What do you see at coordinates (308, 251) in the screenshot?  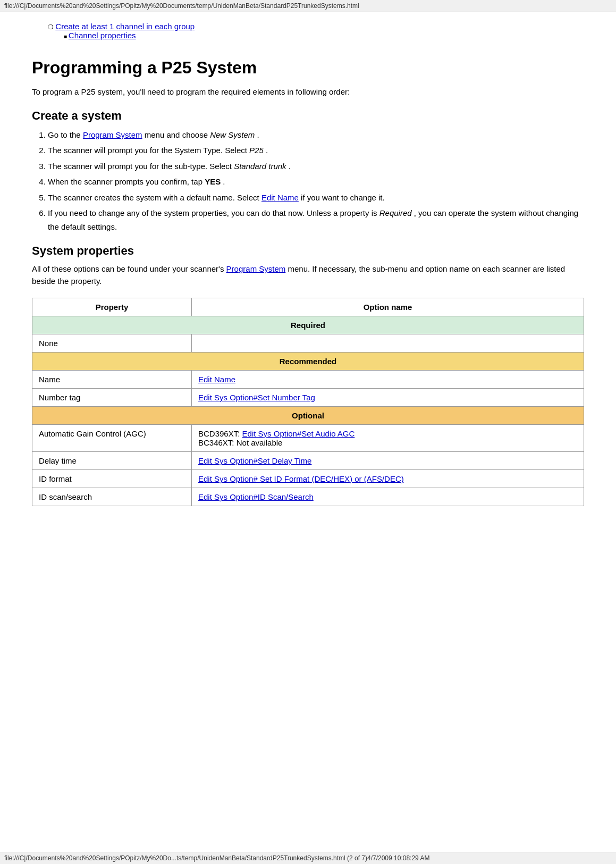 I see `section-system-properties-heading: System properties` at bounding box center [308, 251].